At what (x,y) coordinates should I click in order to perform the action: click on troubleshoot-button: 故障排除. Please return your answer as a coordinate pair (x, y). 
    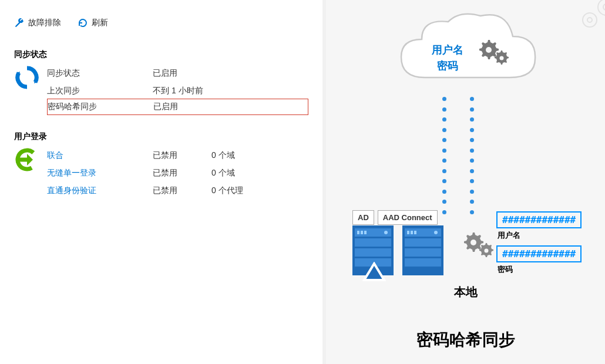
    Looking at the image, I should click on (38, 23).